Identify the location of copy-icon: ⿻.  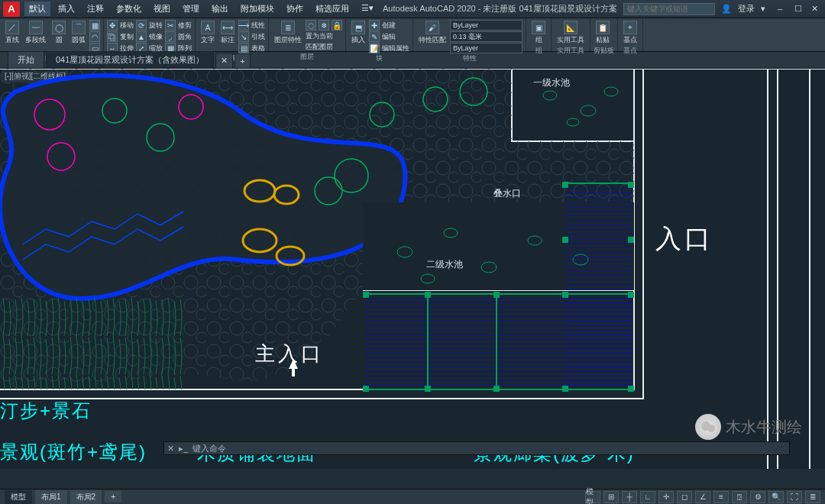
(112, 37).